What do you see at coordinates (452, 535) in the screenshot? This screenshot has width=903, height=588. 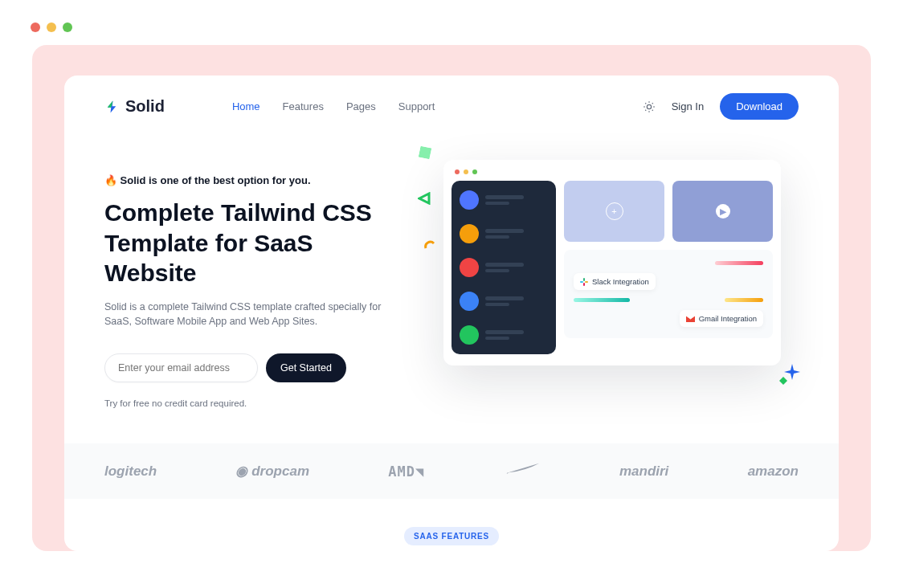 I see `features-section: SAAS FEATURES` at bounding box center [452, 535].